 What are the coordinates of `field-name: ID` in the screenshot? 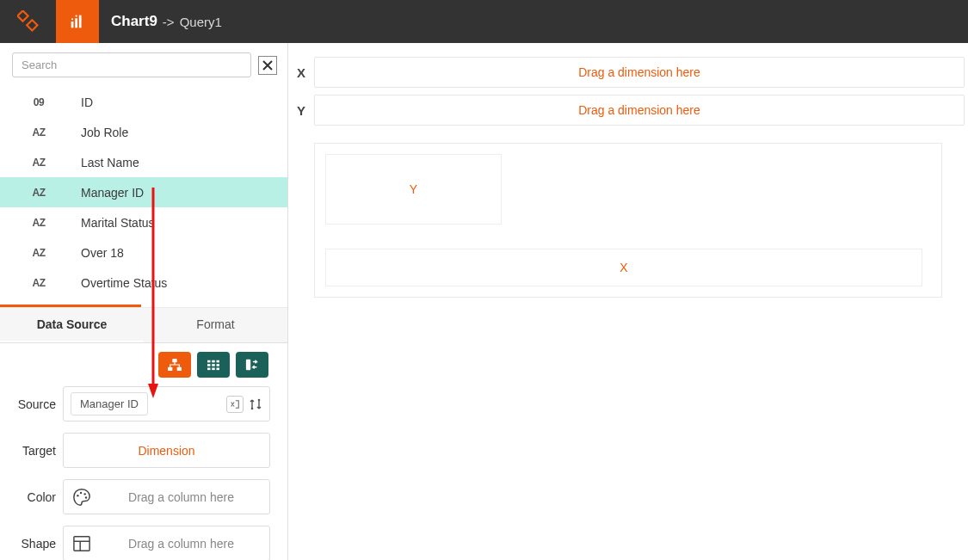 It's located at (72, 102).